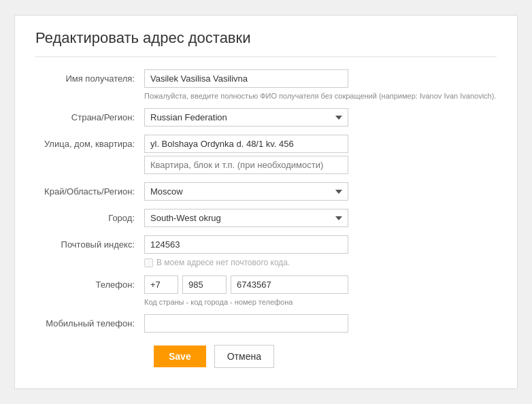  I want to click on region-select: Moscow, so click(246, 192).